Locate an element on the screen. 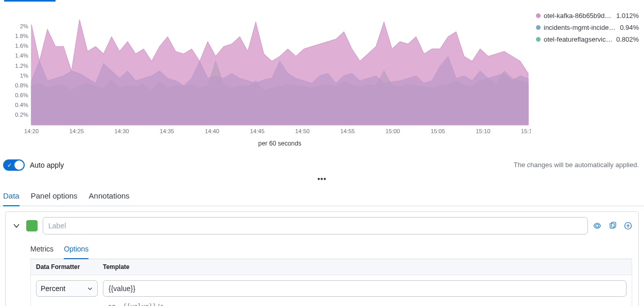  series-label-input is located at coordinates (315, 226).